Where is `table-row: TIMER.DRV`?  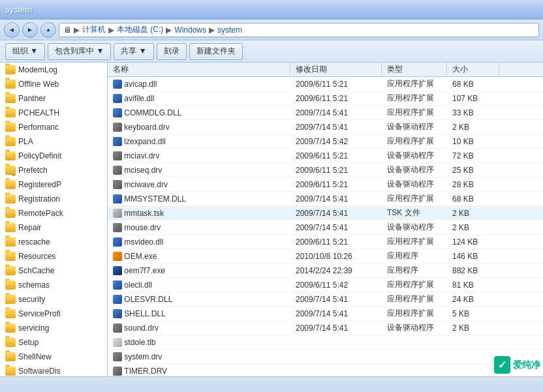
table-row: TIMER.DRV is located at coordinates (325, 370).